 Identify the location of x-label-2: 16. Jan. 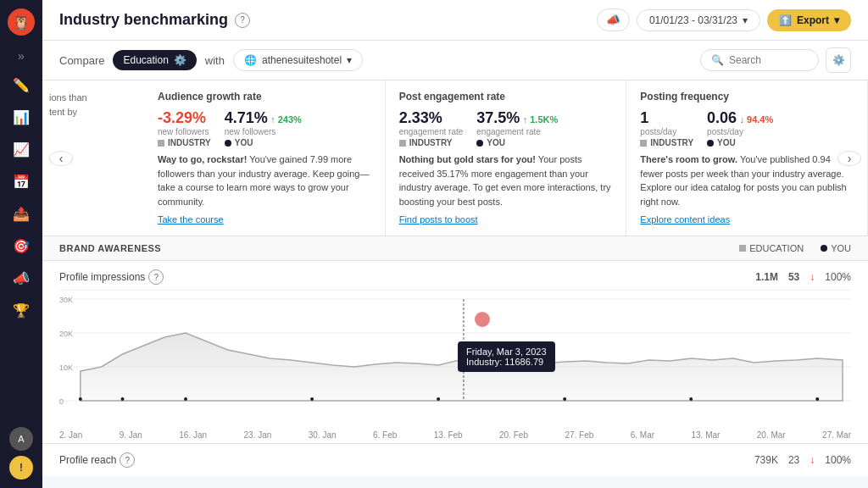
(193, 435).